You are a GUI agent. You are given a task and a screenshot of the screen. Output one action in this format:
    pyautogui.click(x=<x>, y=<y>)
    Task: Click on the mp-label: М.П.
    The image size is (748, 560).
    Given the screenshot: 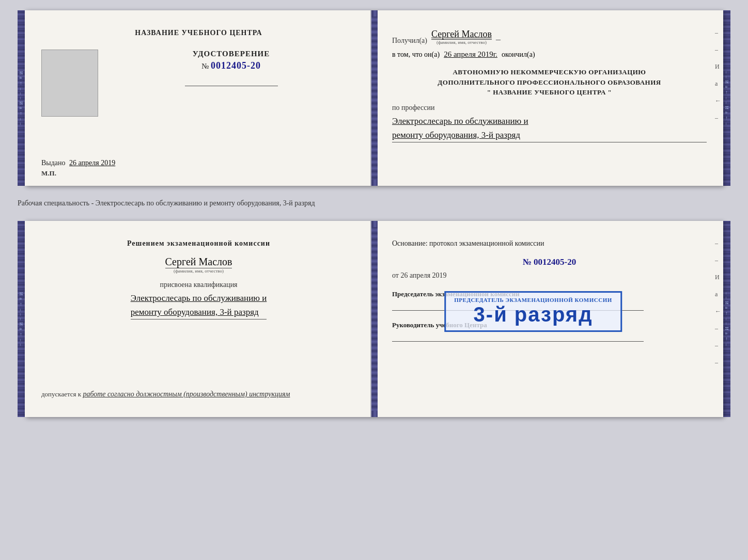 What is the action you would take?
    pyautogui.click(x=49, y=173)
    